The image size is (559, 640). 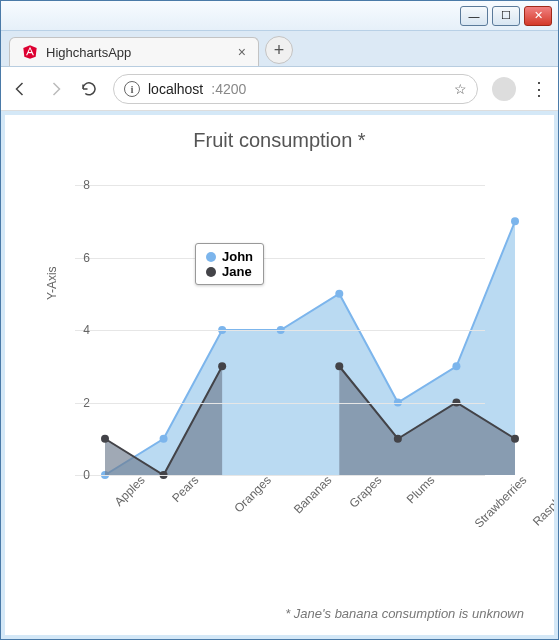 What do you see at coordinates (55, 89) in the screenshot?
I see `forward-button` at bounding box center [55, 89].